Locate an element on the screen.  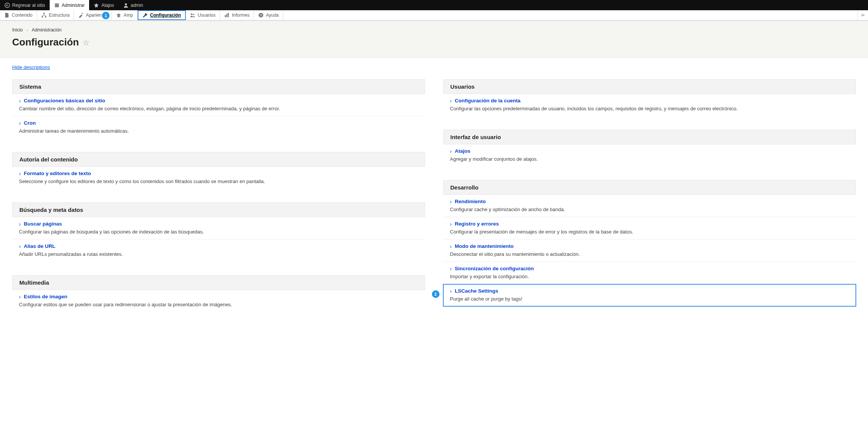
panel-header: Autoría del contenido is located at coordinates (218, 159).